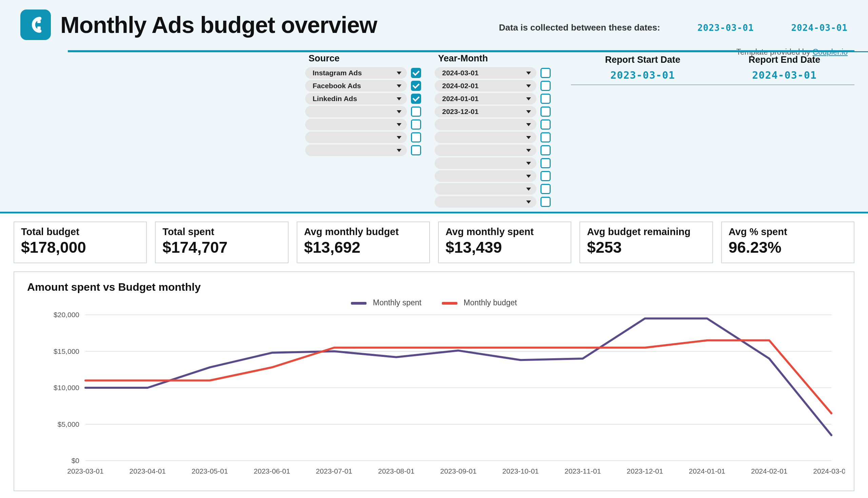  Describe the element at coordinates (460, 86) in the screenshot. I see `yearmonth-dropdown-label: 2024-02-01` at that location.